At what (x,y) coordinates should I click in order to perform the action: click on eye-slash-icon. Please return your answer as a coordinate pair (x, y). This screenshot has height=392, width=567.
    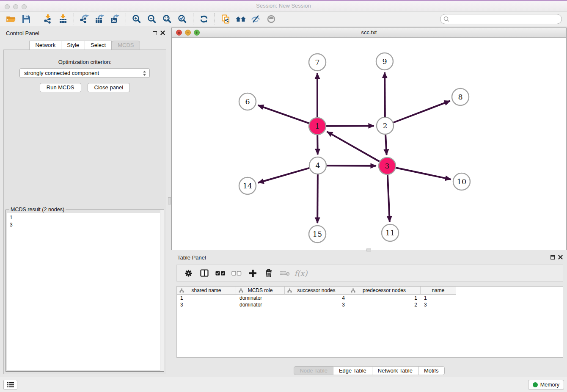
    Looking at the image, I should click on (256, 19).